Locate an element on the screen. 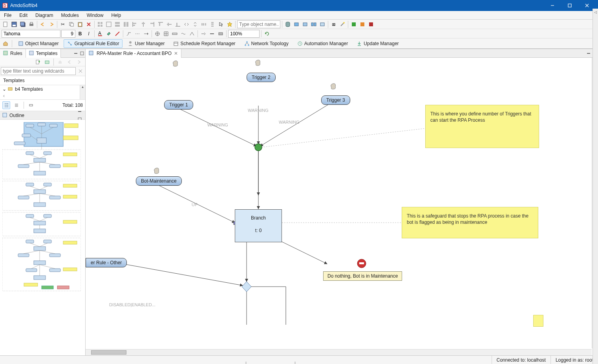 Image resolution: width=598 pixels, height=364 pixels. line-color-icon is located at coordinates (117, 34).